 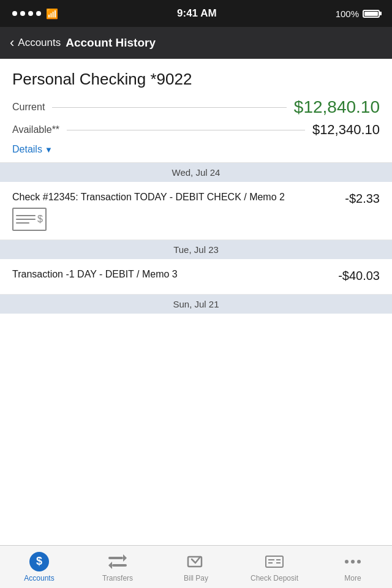 I want to click on back-button: ‹ Accounts, so click(x=36, y=43).